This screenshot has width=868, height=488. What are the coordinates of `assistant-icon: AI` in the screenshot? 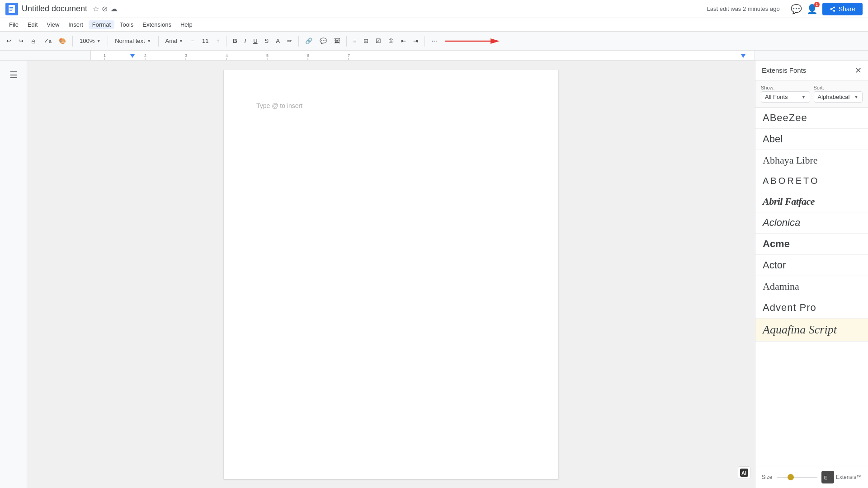 It's located at (744, 473).